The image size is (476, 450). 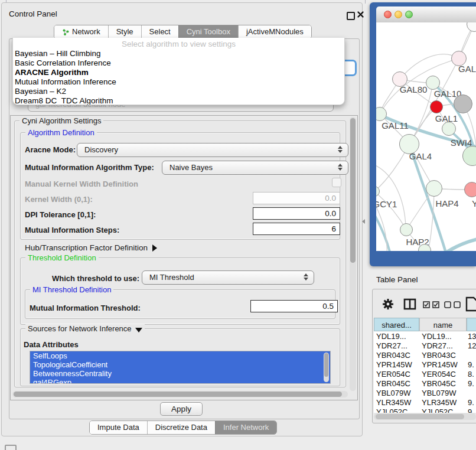 I want to click on network-view-window: GAL GAL80 GAL10 GAL1 GAL11 SWI4 GAL4 GCY…, so click(x=423, y=135).